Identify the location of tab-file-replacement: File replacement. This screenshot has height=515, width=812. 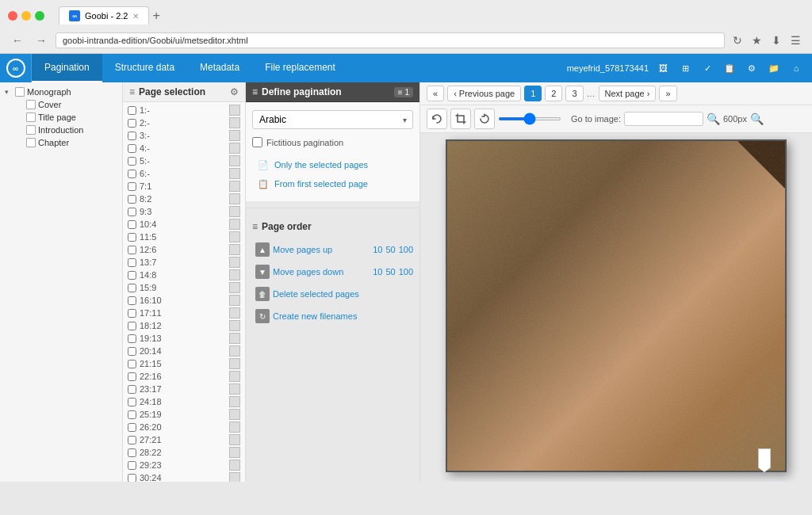
(300, 68).